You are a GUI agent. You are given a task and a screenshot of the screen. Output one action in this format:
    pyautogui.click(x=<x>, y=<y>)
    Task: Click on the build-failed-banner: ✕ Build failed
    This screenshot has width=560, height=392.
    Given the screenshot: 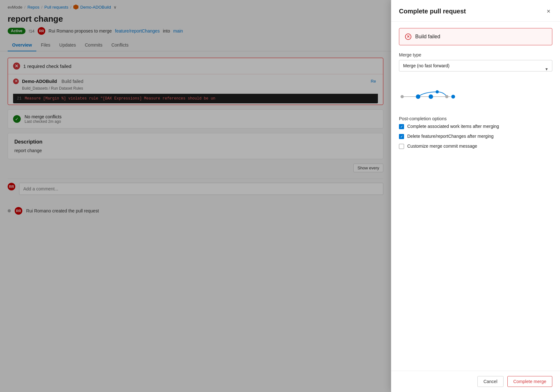 What is the action you would take?
    pyautogui.click(x=476, y=37)
    